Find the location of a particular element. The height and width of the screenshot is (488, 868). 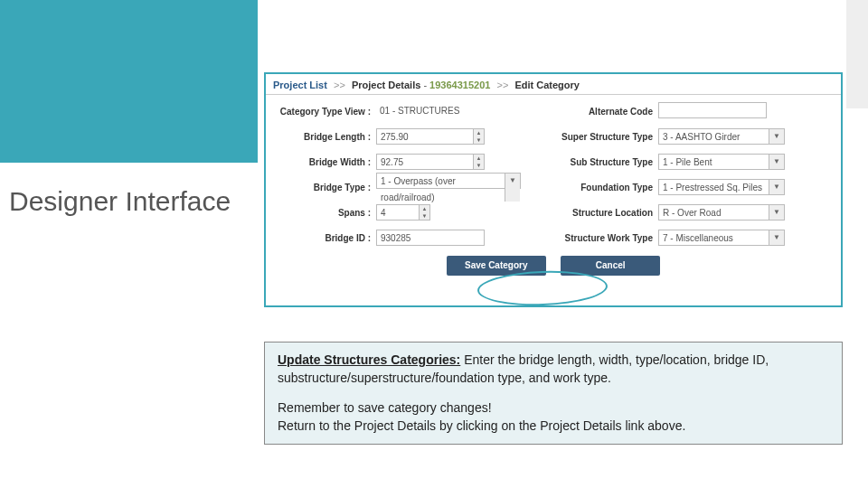

button-row: Save Category Cancel is located at coordinates (553, 263).